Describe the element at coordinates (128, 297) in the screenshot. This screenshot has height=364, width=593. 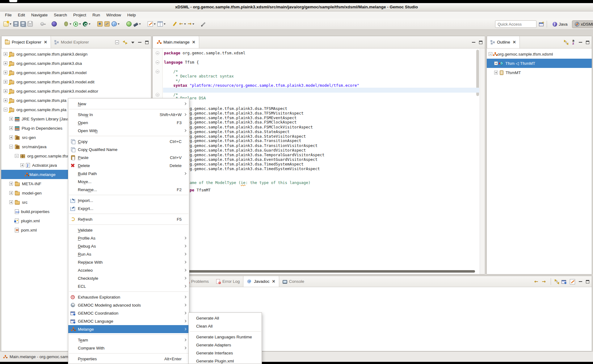
I see `menu-item-exhaustive-exploration: Exhaustive Exploration` at that location.